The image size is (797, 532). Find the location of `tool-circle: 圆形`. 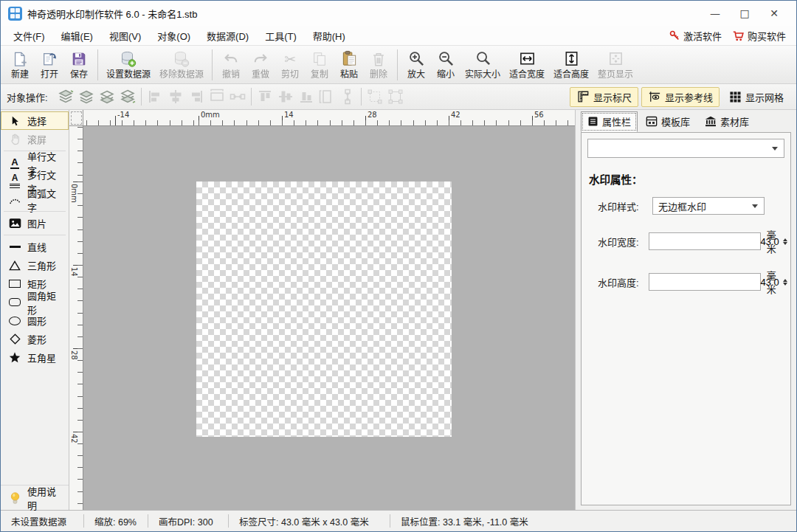

tool-circle: 圆形 is located at coordinates (35, 320).